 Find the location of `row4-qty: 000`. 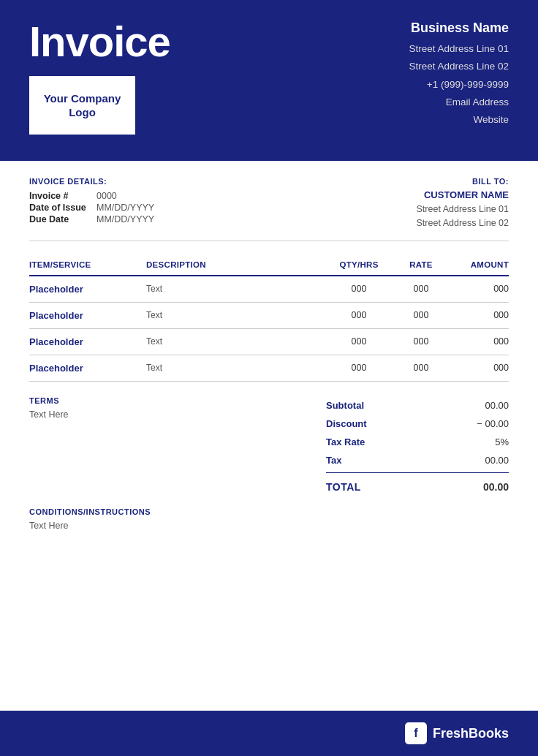

row4-qty: 000 is located at coordinates (359, 368).